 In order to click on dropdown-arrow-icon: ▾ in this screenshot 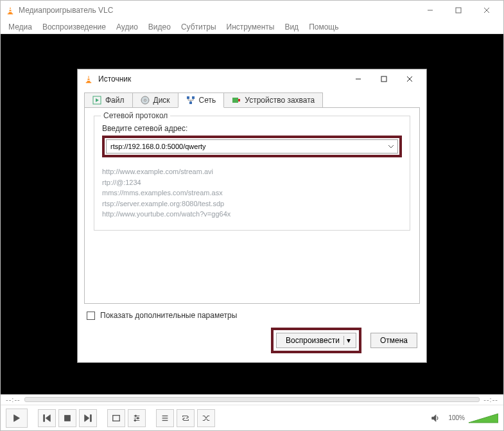, I will do `click(348, 340)`.